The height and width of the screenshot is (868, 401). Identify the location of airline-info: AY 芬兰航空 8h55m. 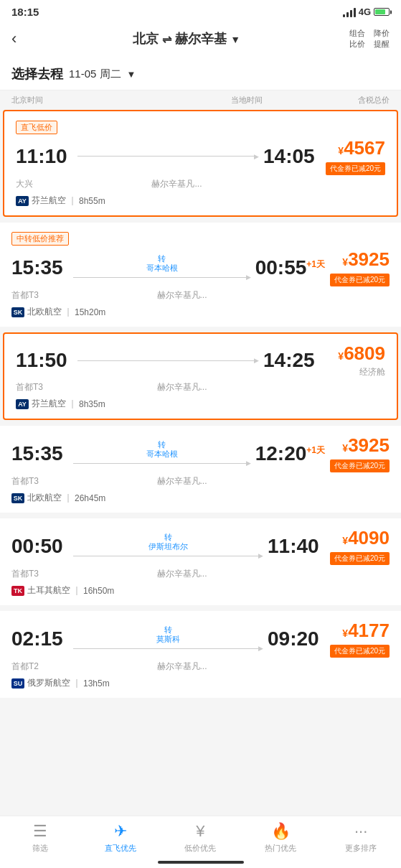
(201, 201).